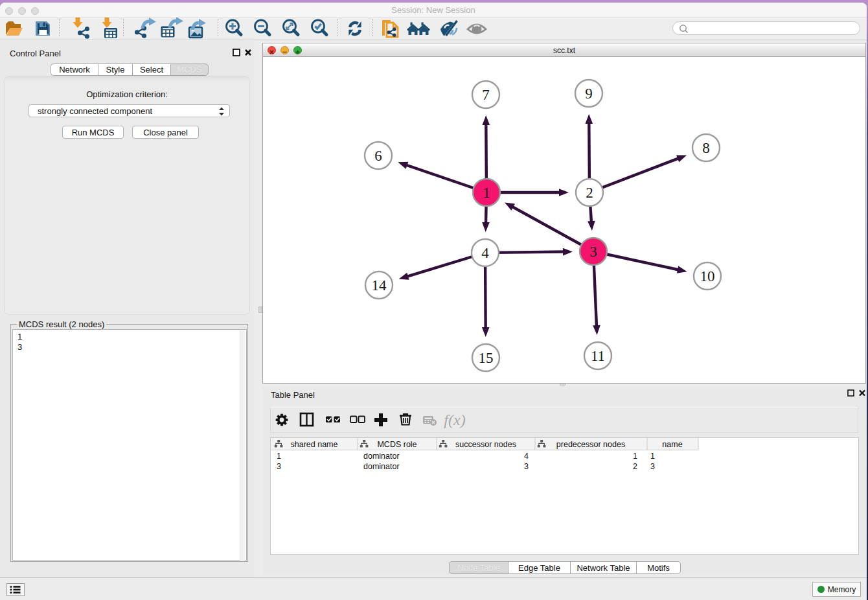  I want to click on svg-text: 10, so click(707, 276).